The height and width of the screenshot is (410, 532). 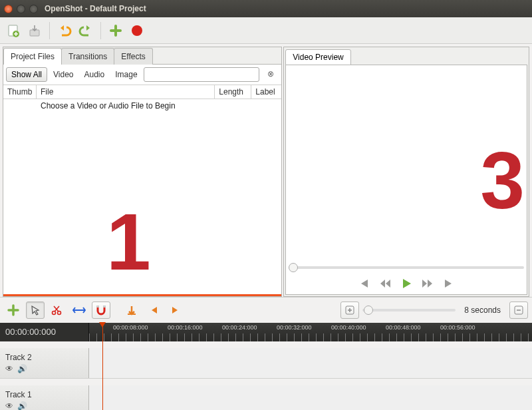 I want to click on seek-thumb, so click(x=293, y=268).